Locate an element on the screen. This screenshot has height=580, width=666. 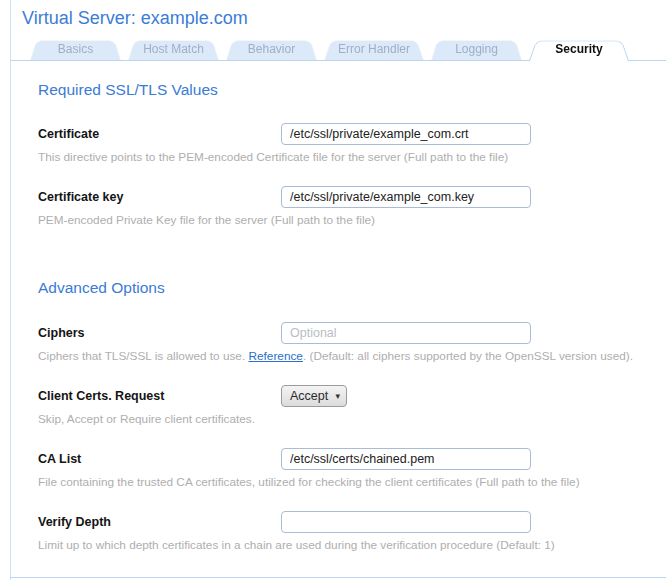
certificate-help: This directive points to the PEM-encoded… is located at coordinates (342, 158).